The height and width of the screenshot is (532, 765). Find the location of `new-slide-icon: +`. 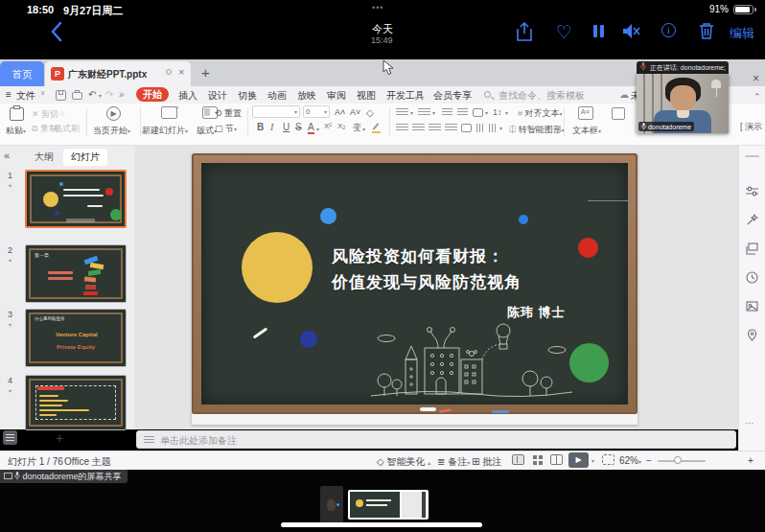

new-slide-icon: + is located at coordinates (169, 113).